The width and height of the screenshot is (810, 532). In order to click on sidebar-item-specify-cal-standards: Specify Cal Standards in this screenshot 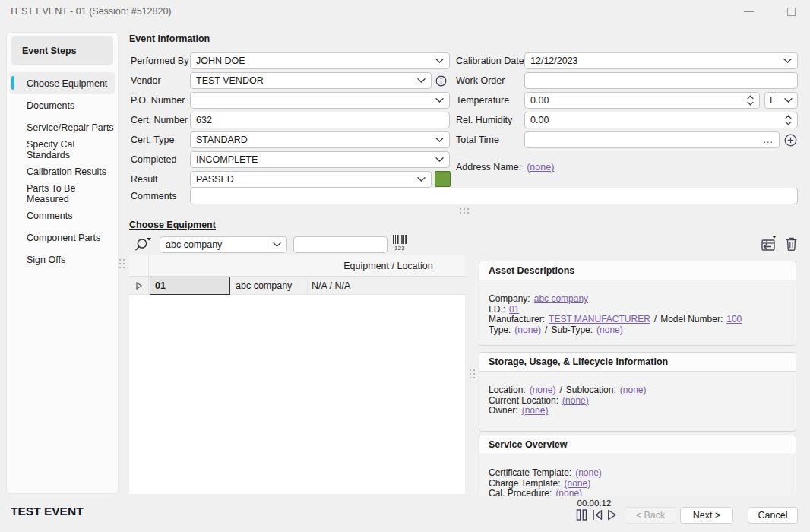, I will do `click(62, 149)`.